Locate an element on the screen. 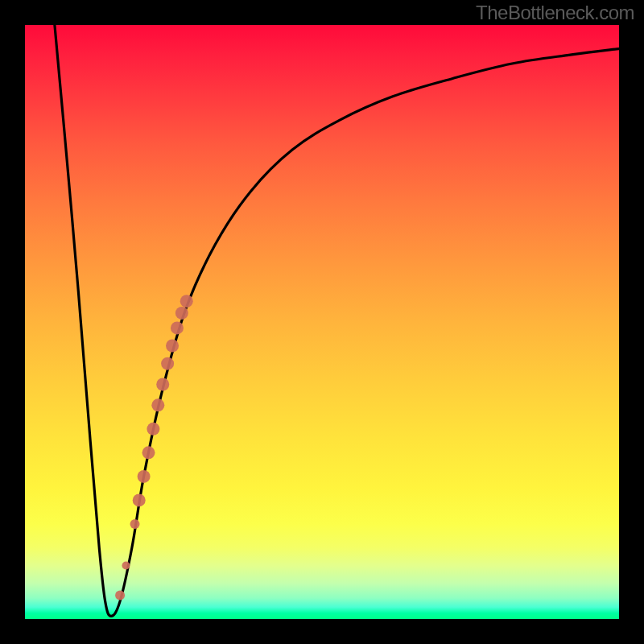 Image resolution: width=644 pixels, height=644 pixels. highlight-dots is located at coordinates (155, 448).